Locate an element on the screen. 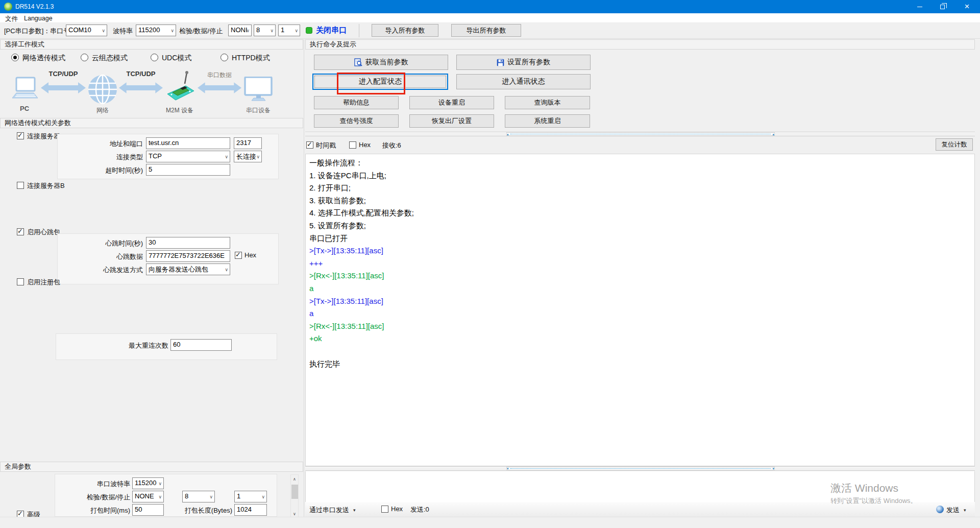 This screenshot has height=528, width=980. register-checkbox is located at coordinates (20, 282).